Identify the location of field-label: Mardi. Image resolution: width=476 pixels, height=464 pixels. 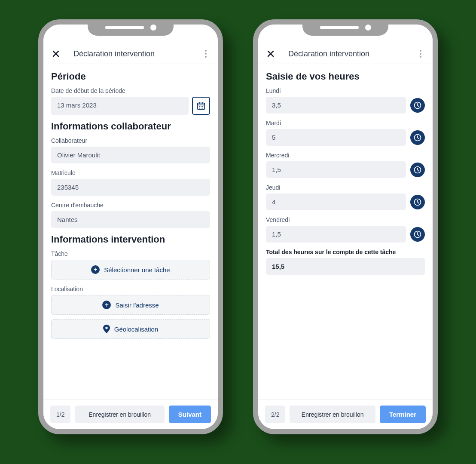
(345, 123).